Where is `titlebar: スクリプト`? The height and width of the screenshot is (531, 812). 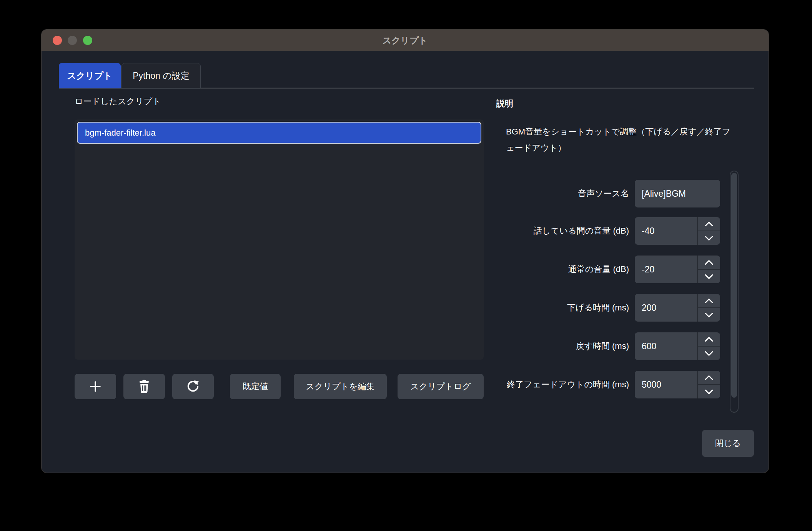
titlebar: スクリプト is located at coordinates (405, 40).